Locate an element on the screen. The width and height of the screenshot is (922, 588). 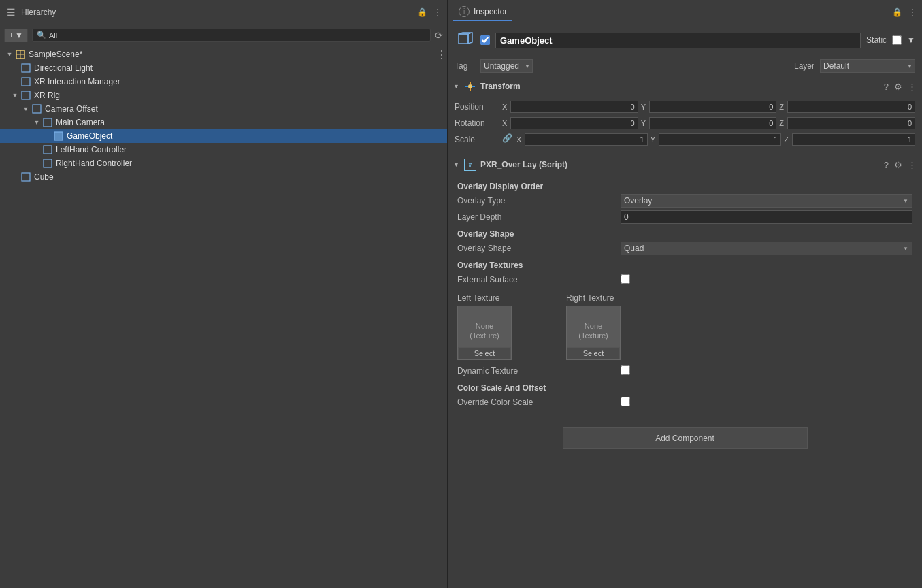
right-texture-box: None(Texture) Select is located at coordinates (593, 333).